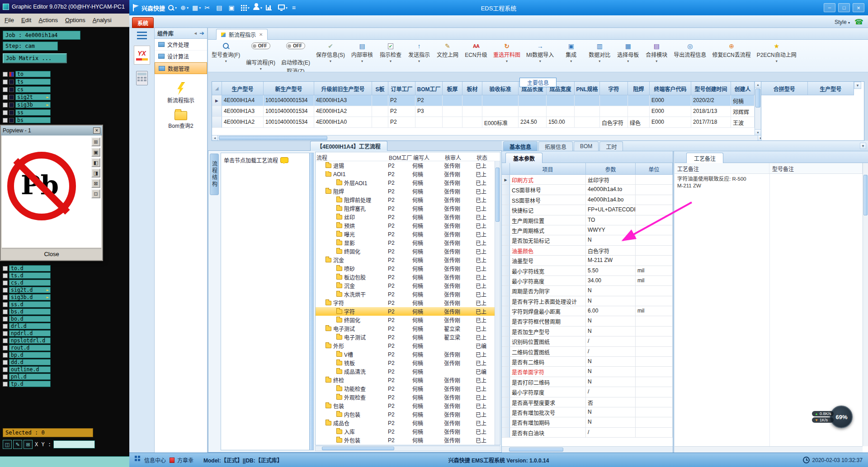 This screenshot has width=868, height=467. I want to click on process-node: 丝印, so click(352, 217).